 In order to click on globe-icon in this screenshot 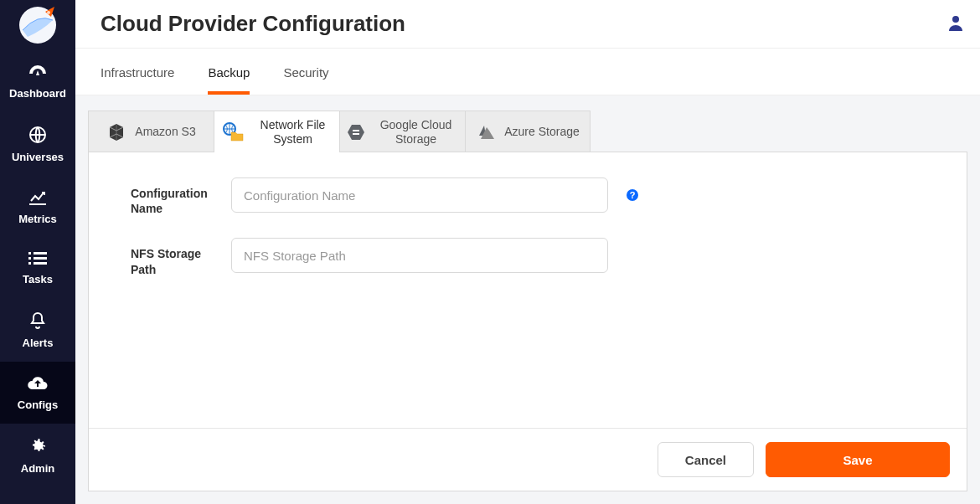, I will do `click(38, 136)`.